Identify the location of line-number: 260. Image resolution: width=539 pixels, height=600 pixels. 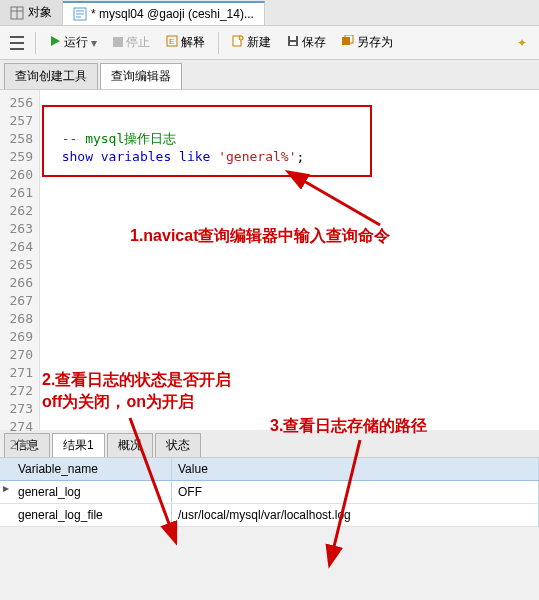
(16, 175).